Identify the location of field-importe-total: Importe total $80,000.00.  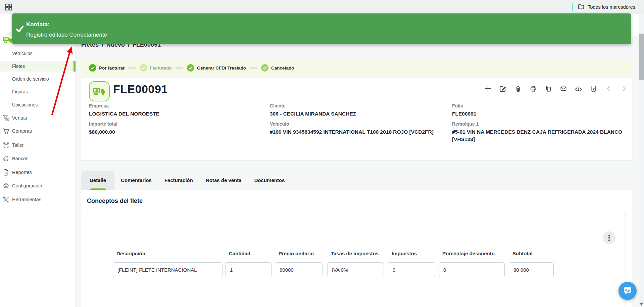
(103, 128).